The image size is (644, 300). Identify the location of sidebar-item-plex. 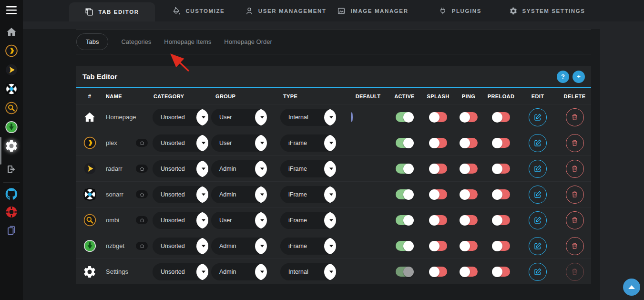
(11, 52).